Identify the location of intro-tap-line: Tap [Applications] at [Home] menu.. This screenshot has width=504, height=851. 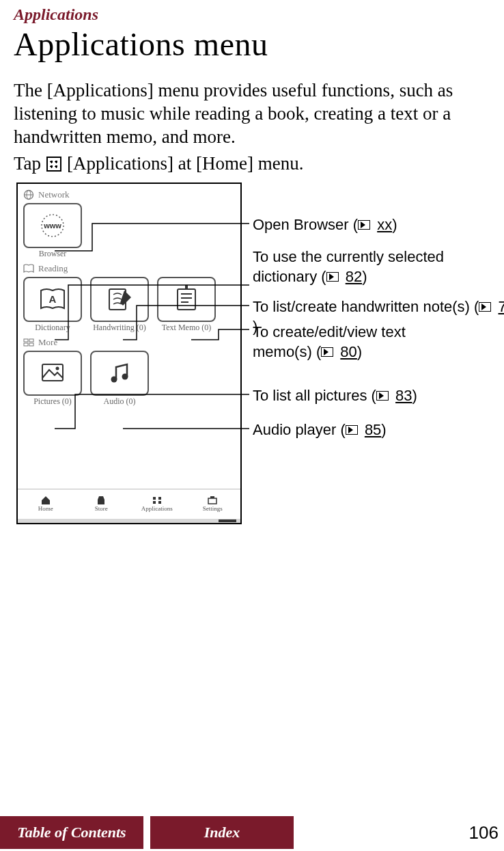
(252, 164).